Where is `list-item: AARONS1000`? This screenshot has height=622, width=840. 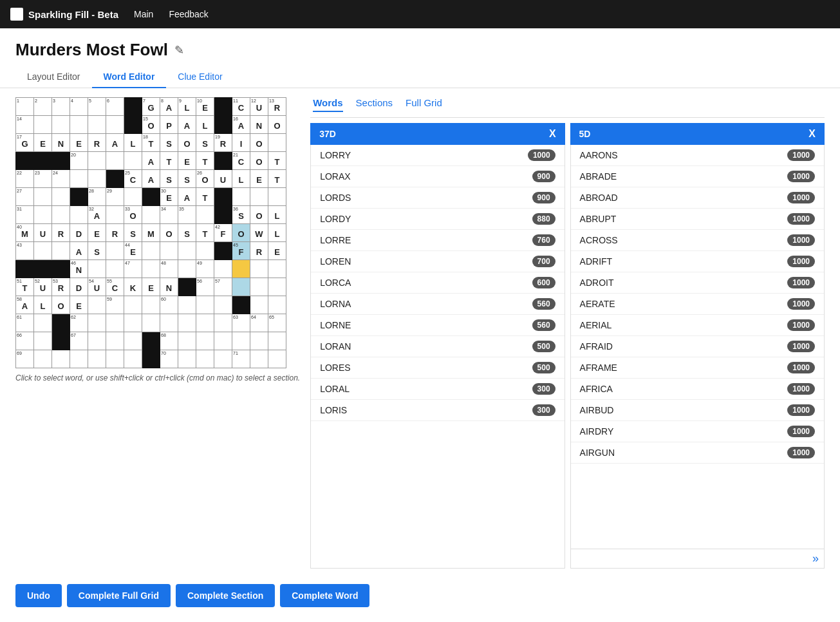
list-item: AARONS1000 is located at coordinates (698, 156).